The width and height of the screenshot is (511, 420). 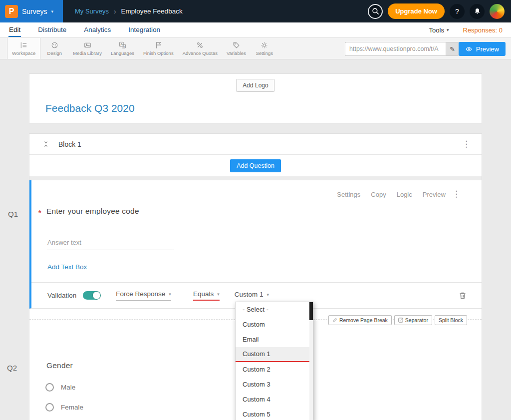 What do you see at coordinates (264, 53) in the screenshot?
I see `toolbar-label: Settings` at bounding box center [264, 53].